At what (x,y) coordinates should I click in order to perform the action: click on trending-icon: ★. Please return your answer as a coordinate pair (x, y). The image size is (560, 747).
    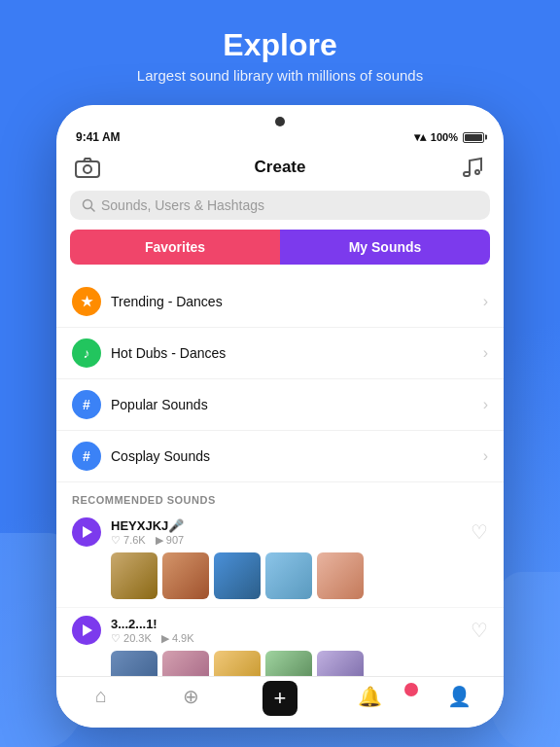
    Looking at the image, I should click on (87, 302).